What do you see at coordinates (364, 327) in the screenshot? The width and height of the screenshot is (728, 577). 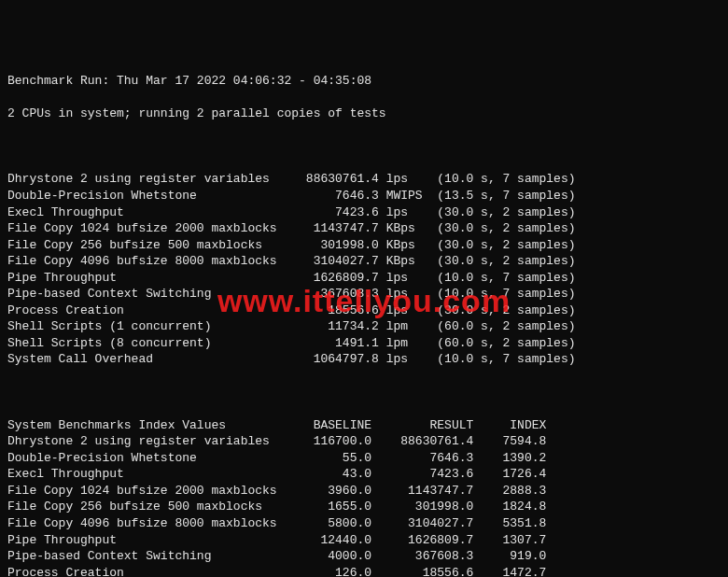 I see `result-row: Shell Scripts (1 concurrent) 11734.2 lpm…` at bounding box center [364, 327].